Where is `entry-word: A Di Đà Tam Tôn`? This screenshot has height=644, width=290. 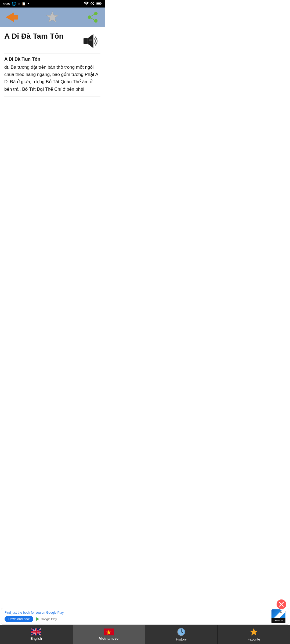
entry-word: A Di Đà Tam Tôn is located at coordinates (52, 59).